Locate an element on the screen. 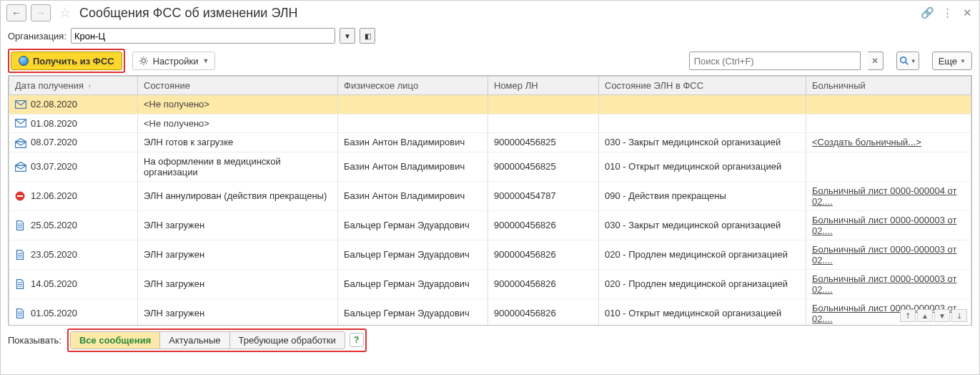 The height and width of the screenshot is (375, 980). nav-down-button: ▼ is located at coordinates (942, 316).